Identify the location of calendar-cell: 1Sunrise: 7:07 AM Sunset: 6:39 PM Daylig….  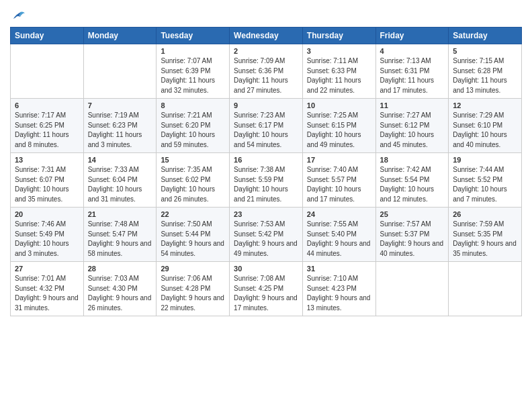
(193, 71).